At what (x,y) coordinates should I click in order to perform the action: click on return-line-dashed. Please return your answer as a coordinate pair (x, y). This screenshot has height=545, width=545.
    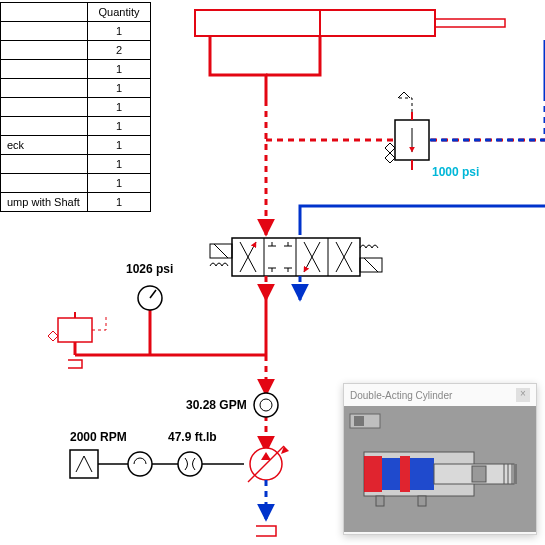
    Looking at the image, I should click on (488, 120).